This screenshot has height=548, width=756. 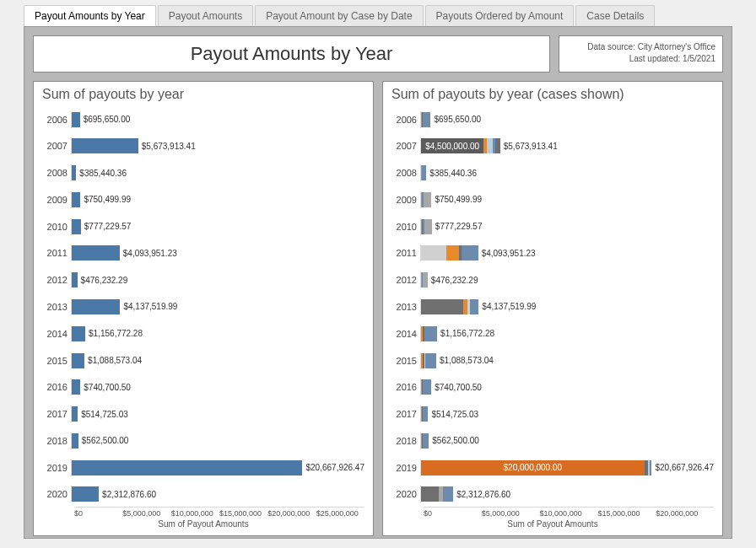 What do you see at coordinates (567, 200) in the screenshot?
I see `bar-track: $750,499.99` at bounding box center [567, 200].